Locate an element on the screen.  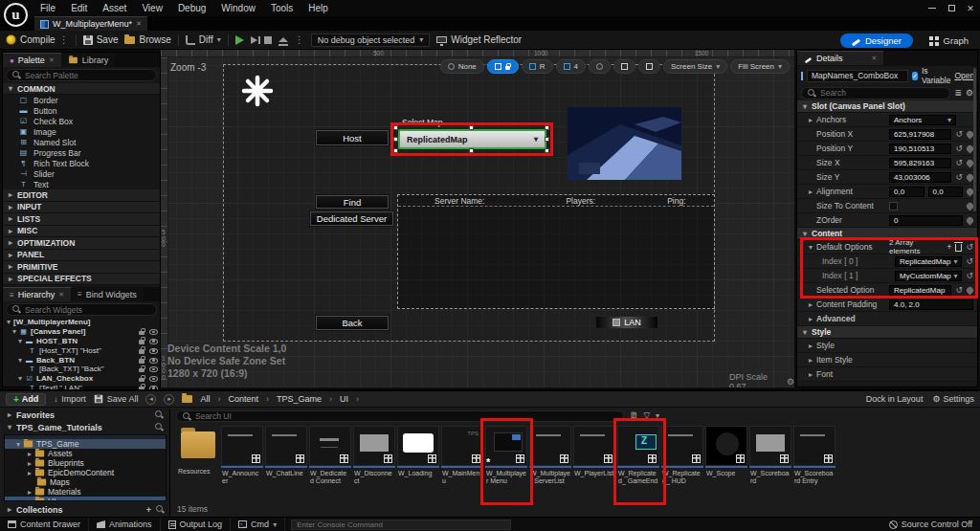
find-button-widget: Find is located at coordinates (352, 202).